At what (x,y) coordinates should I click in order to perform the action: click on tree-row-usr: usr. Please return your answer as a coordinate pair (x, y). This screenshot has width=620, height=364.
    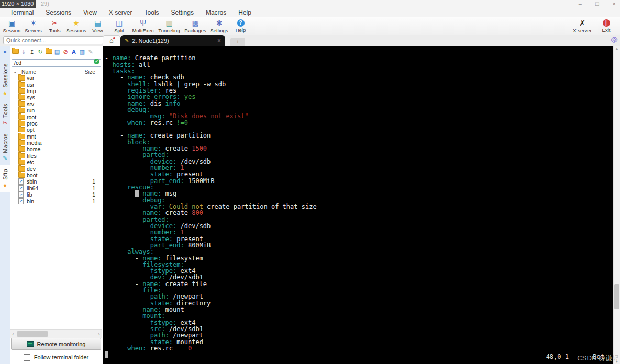
    Looking at the image, I should click on (57, 84).